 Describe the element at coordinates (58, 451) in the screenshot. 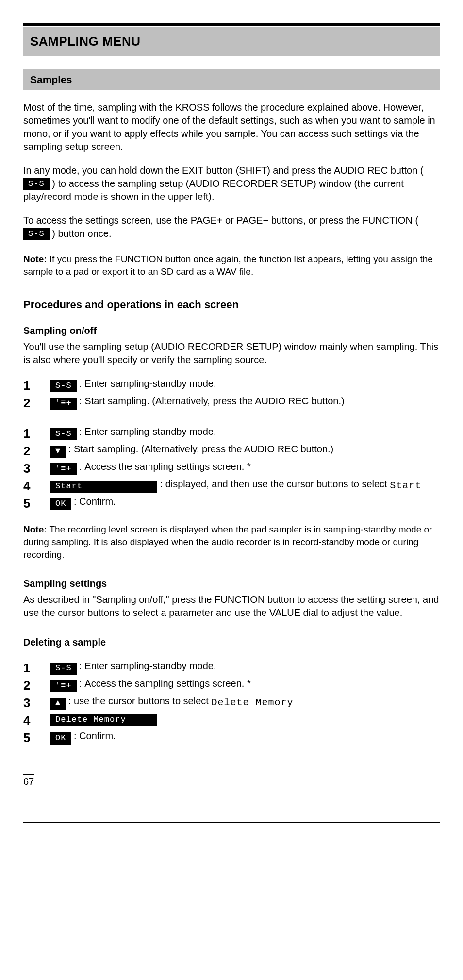

I see `down-key: ▼` at that location.